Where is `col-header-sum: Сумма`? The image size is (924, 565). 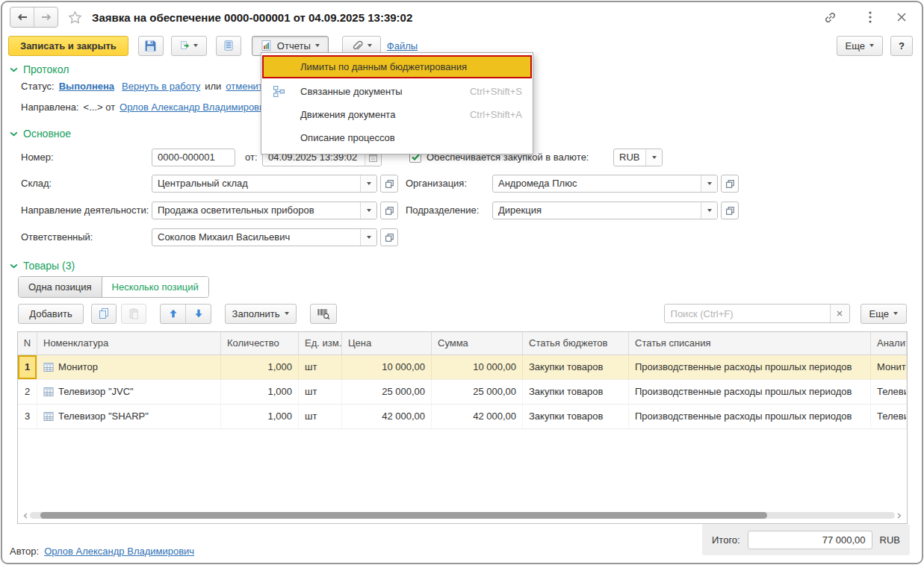
col-header-sum: Сумма is located at coordinates (477, 343).